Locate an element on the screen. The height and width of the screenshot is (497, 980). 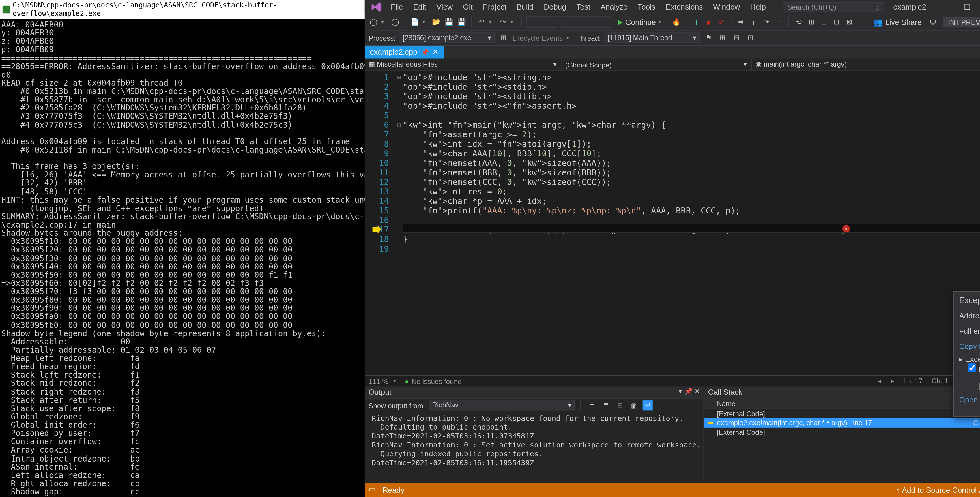
config-dropdown is located at coordinates (542, 22).